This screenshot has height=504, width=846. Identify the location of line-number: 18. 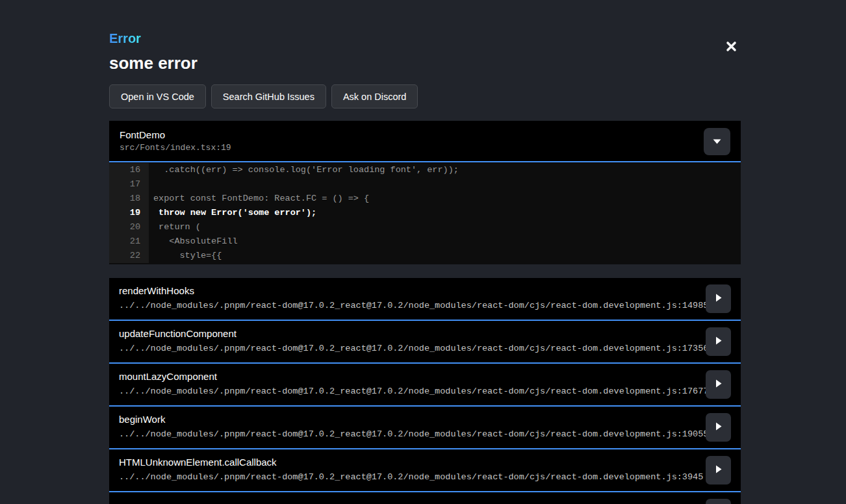
(129, 199).